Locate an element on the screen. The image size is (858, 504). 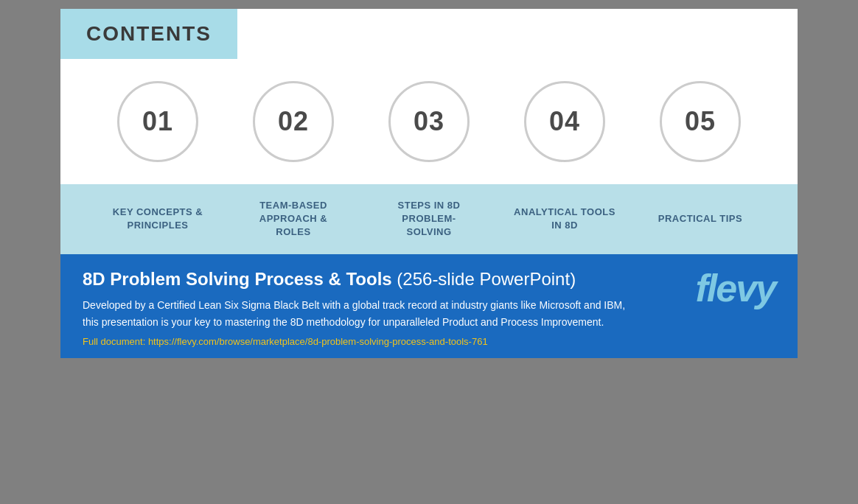
circle-item-5: 05 is located at coordinates (700, 122).